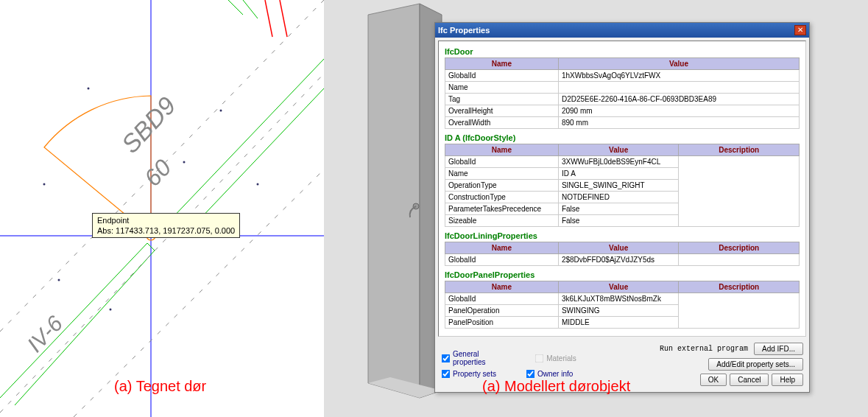  I want to click on cad-label-sbd9: SBD9, so click(148, 125).